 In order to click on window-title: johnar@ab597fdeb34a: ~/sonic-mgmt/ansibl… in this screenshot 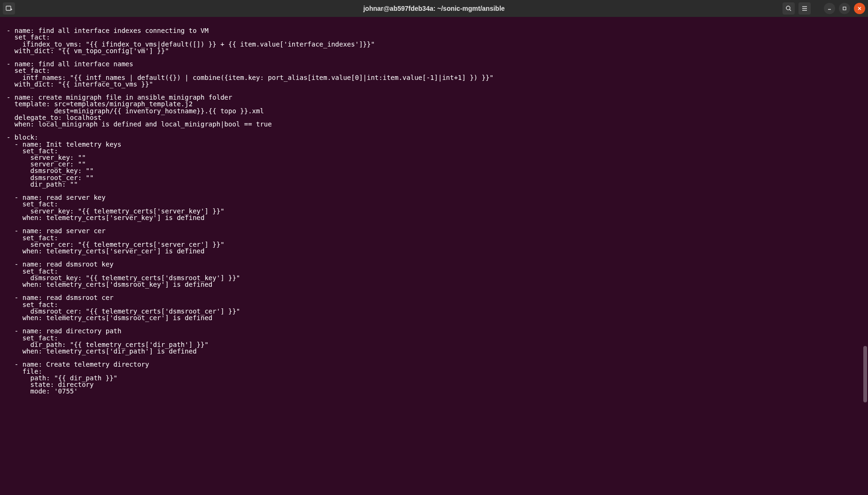, I will do `click(434, 8)`.